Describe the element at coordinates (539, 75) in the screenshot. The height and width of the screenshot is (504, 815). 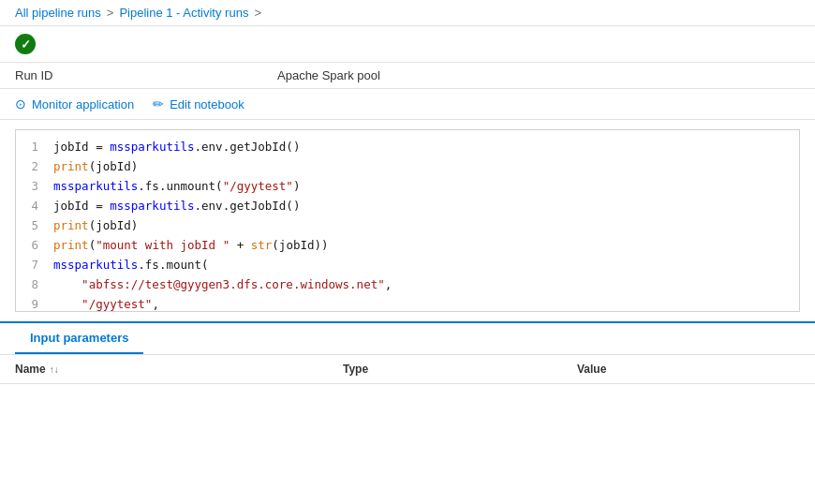
I see `spark-pool-header: Apache Spark pool` at that location.